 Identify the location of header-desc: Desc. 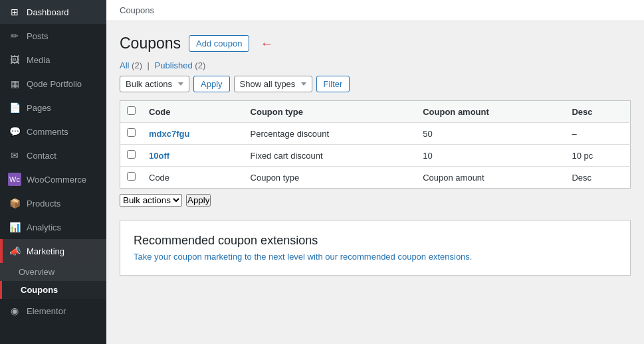
(597, 112).